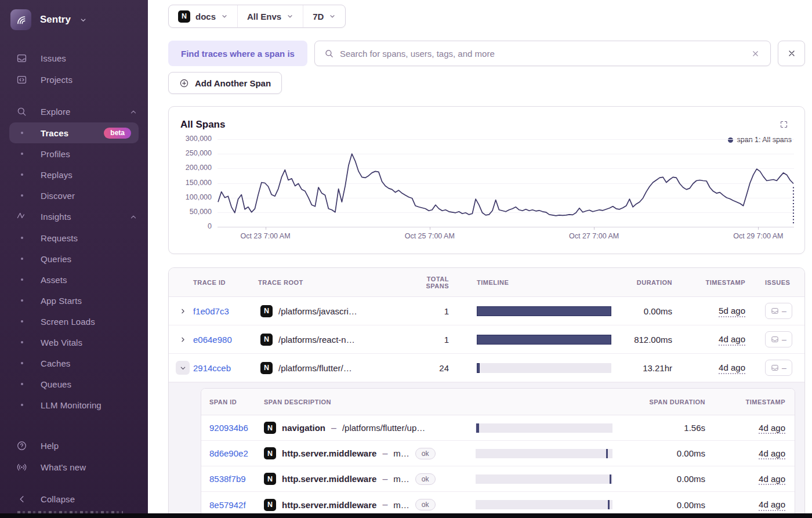 Image resolution: width=812 pixels, height=518 pixels. What do you see at coordinates (233, 479) in the screenshot?
I see `span-id-link: 8538f7b9` at bounding box center [233, 479].